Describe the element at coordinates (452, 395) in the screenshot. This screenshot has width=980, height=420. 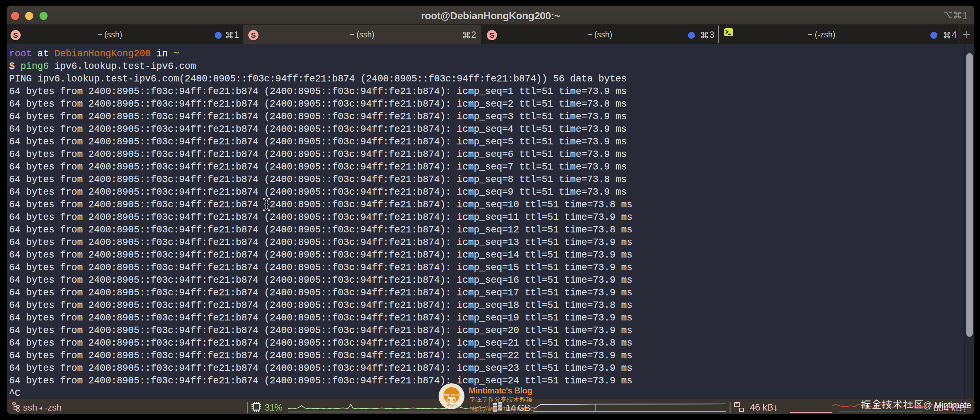
I see `svg-text: MINTIMATE` at that location.